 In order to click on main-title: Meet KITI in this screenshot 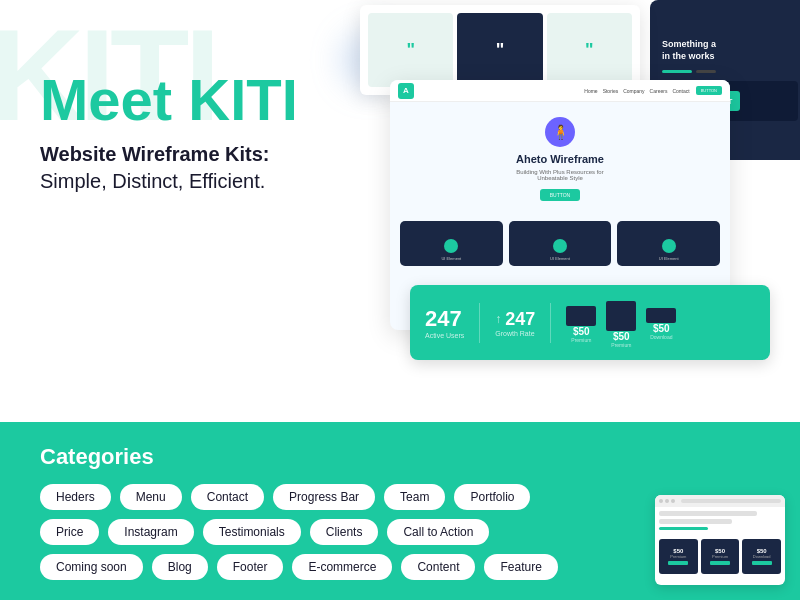, I will do `click(210, 100)`.